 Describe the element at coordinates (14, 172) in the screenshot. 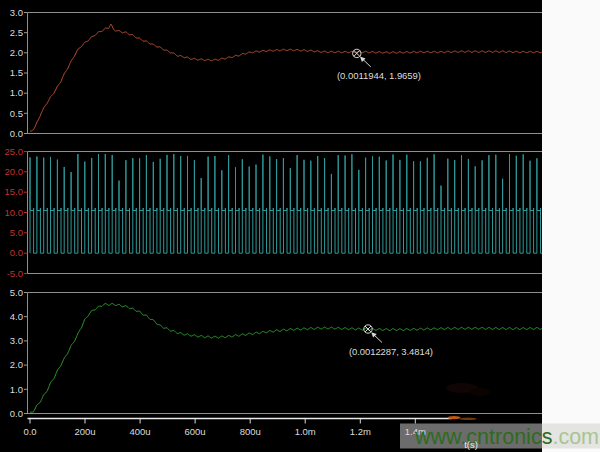

I see `svg-text: 20.0` at that location.